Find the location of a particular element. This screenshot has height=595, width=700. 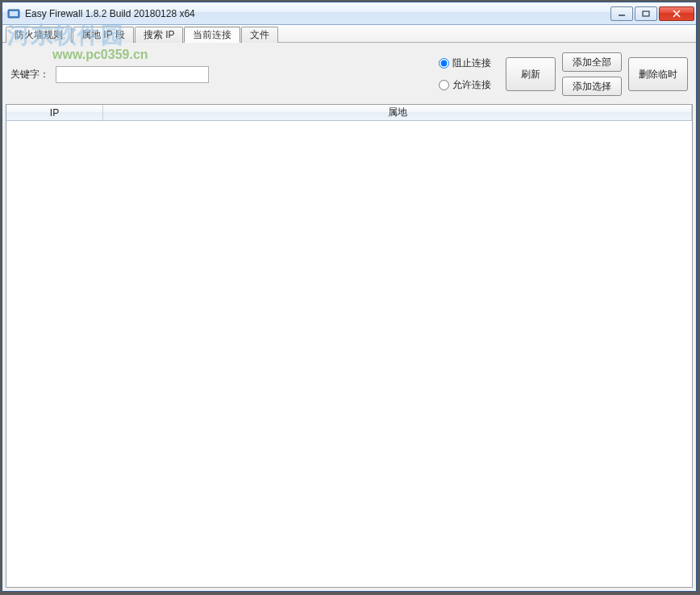

title-bar: Easy Firewall 1.8.2 Build 20180128 x64 is located at coordinates (349, 14).